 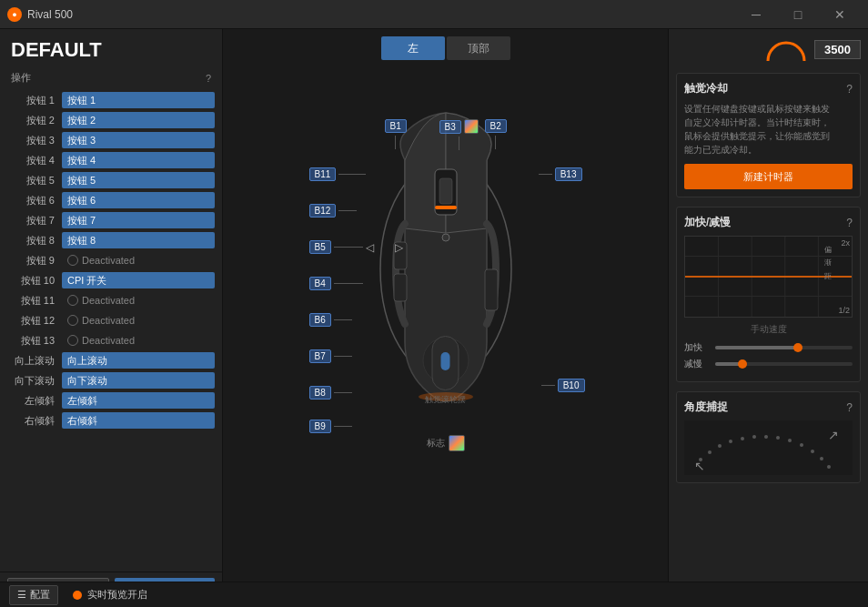 What do you see at coordinates (111, 120) in the screenshot?
I see `button-row: 按钮 2按钮 2` at bounding box center [111, 120].